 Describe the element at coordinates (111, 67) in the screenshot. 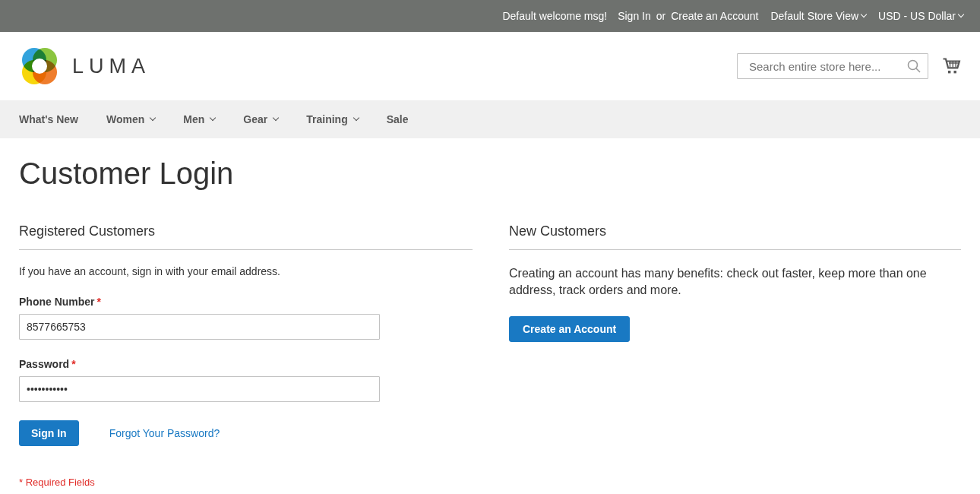

I see `logo-text: LUMA` at that location.